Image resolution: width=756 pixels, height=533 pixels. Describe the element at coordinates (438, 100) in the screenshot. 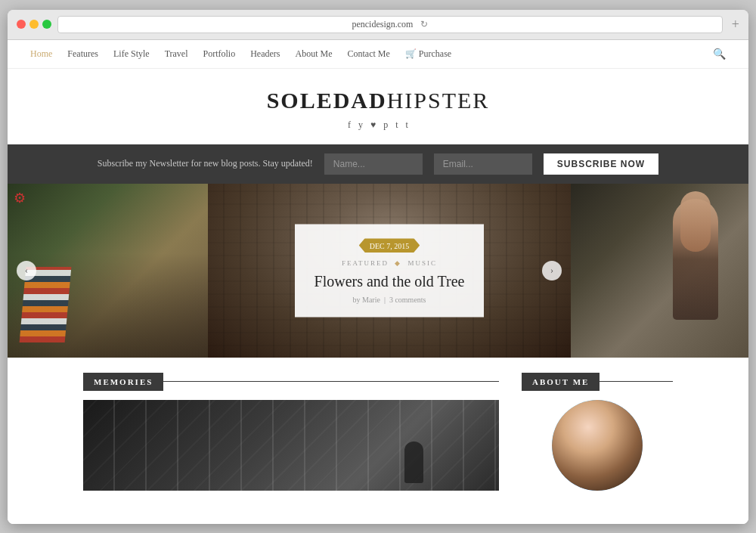

I see `site-title-part2: HIPSTER` at that location.